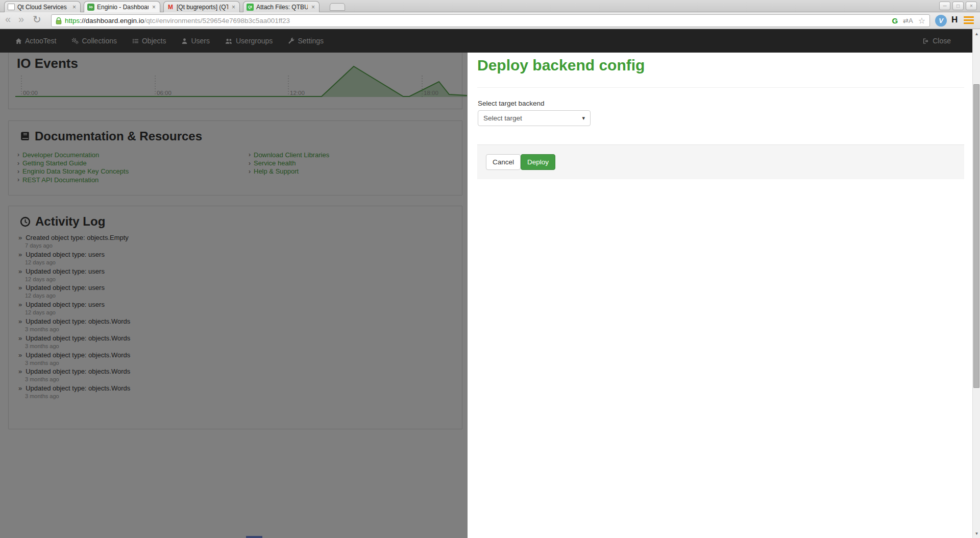  Describe the element at coordinates (976, 284) in the screenshot. I see `vertical-scrollbar: ▲ ▼` at that location.